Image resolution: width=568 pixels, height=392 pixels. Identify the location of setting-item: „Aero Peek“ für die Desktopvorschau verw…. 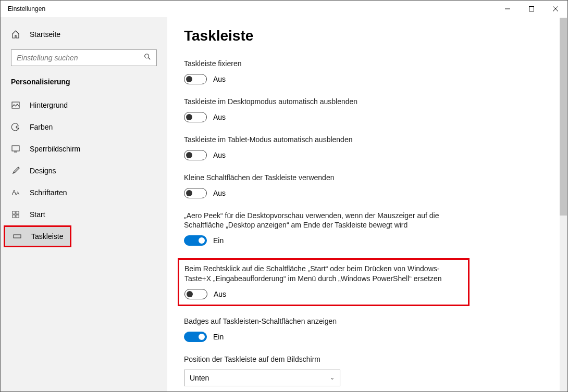
(325, 229).